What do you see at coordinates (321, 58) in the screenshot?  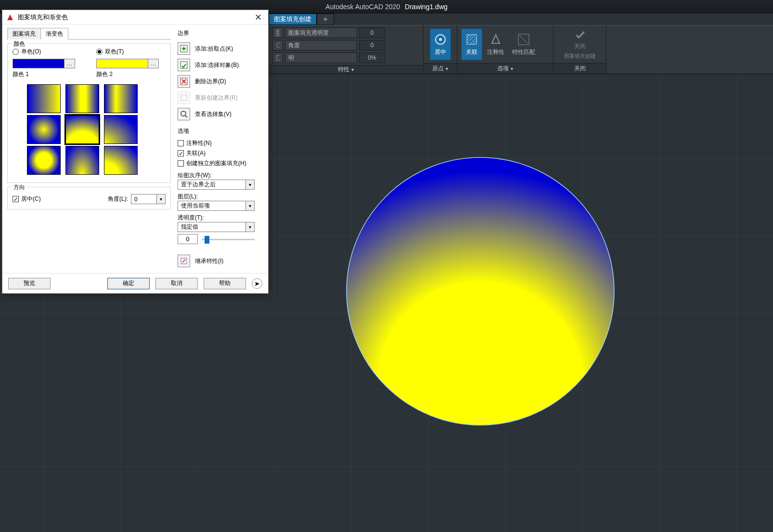 I see `brightness-field: 明` at bounding box center [321, 58].